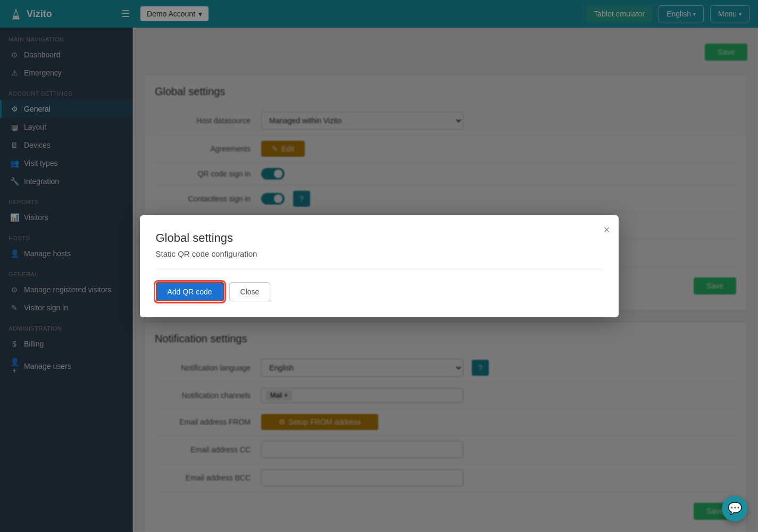  What do you see at coordinates (735, 509) in the screenshot?
I see `chat-bubble: 💬` at bounding box center [735, 509].